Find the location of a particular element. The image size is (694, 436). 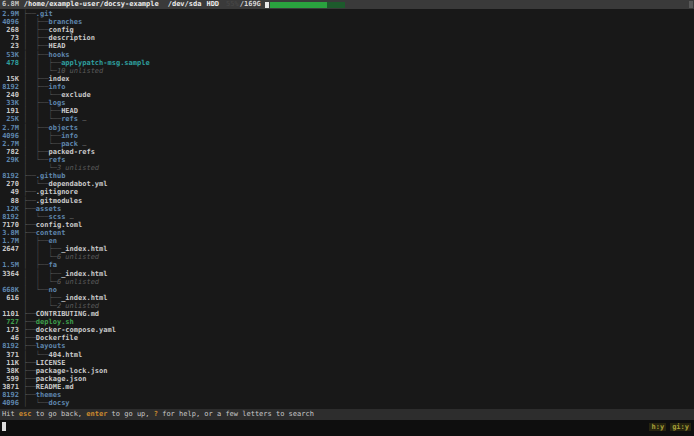

tree-row: 1101 ├──CONTRIBUTING.md is located at coordinates (348, 314).